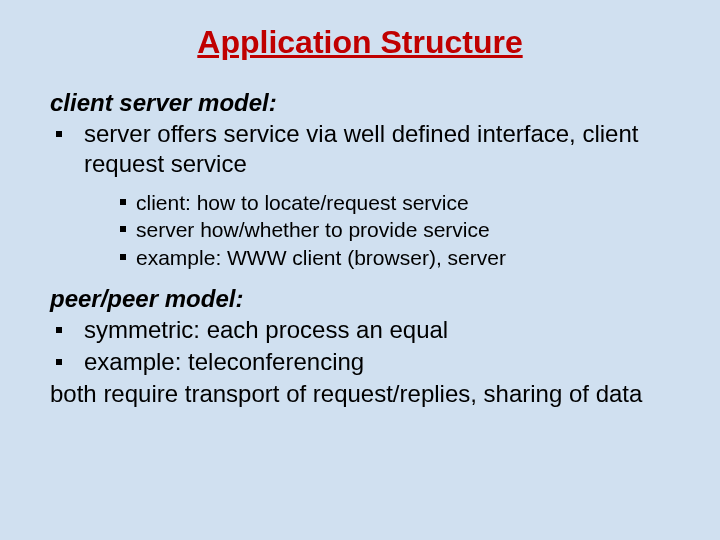 This screenshot has height=540, width=720. Describe the element at coordinates (313, 230) in the screenshot. I see `sub-bullet-text: server how/whether to provide service` at that location.